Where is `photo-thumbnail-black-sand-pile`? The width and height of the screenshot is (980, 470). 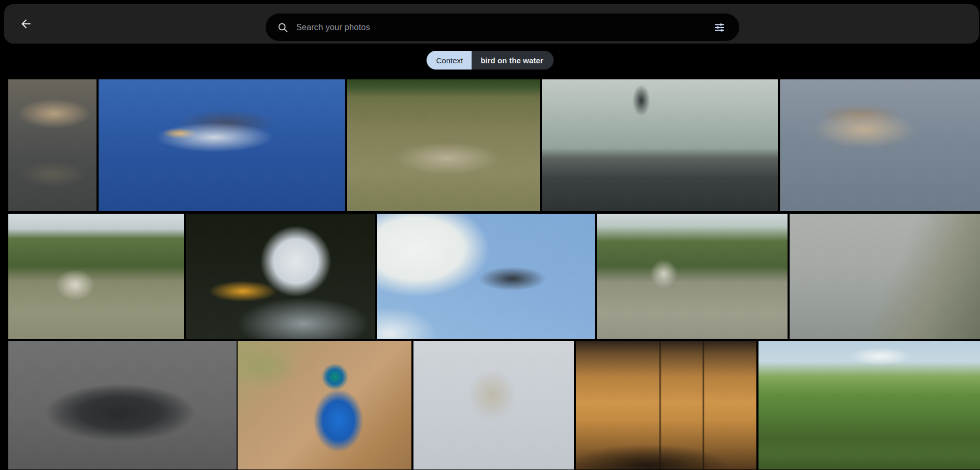
photo-thumbnail-black-sand-pile is located at coordinates (122, 405).